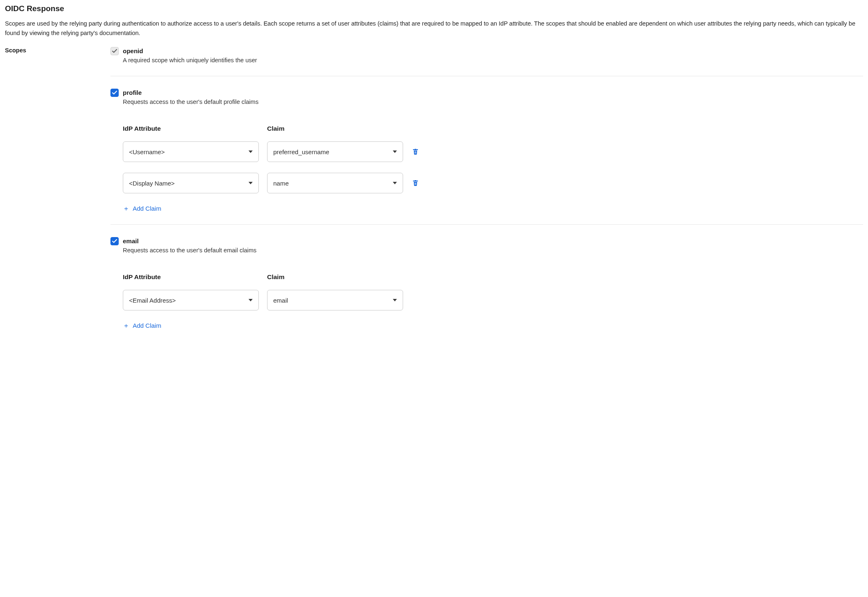 This screenshot has height=597, width=868. What do you see at coordinates (335, 300) in the screenshot?
I see `claim-select: email` at bounding box center [335, 300].